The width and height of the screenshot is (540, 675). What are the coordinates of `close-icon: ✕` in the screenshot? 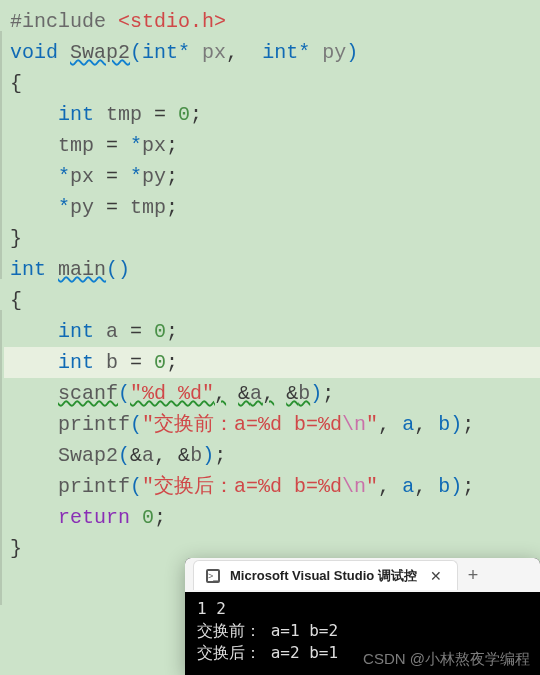 It's located at (436, 576).